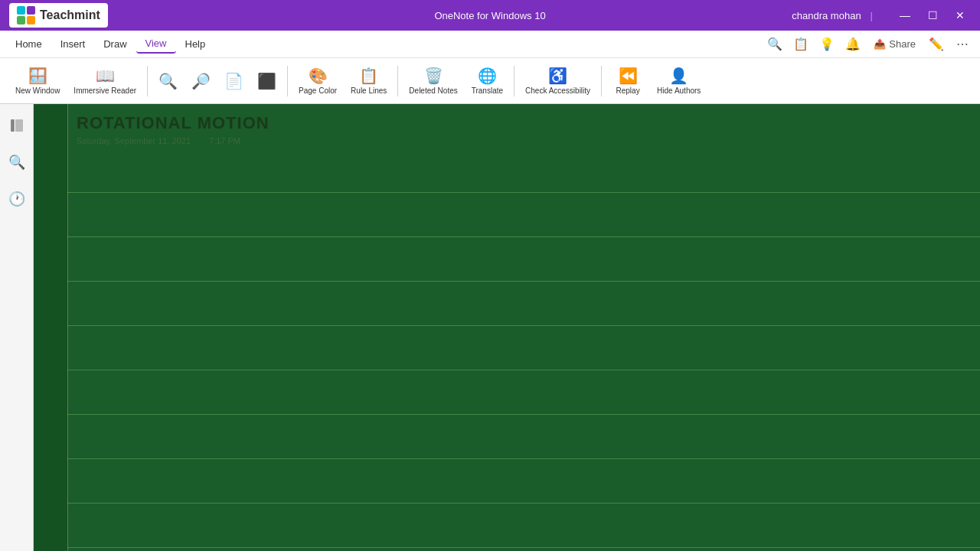 Image resolution: width=980 pixels, height=551 pixels. What do you see at coordinates (168, 81) in the screenshot?
I see `zoom-out-icon: 🔍` at bounding box center [168, 81].